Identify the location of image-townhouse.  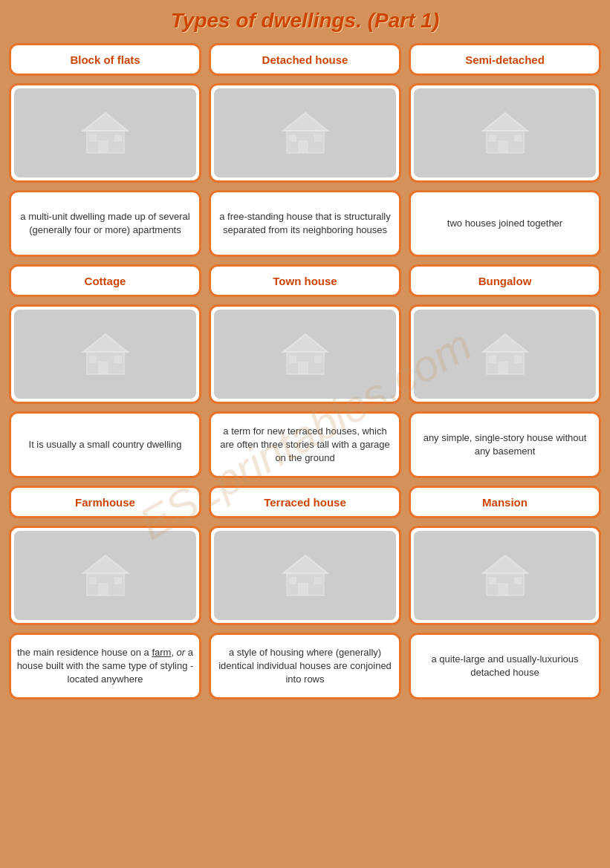
(305, 354).